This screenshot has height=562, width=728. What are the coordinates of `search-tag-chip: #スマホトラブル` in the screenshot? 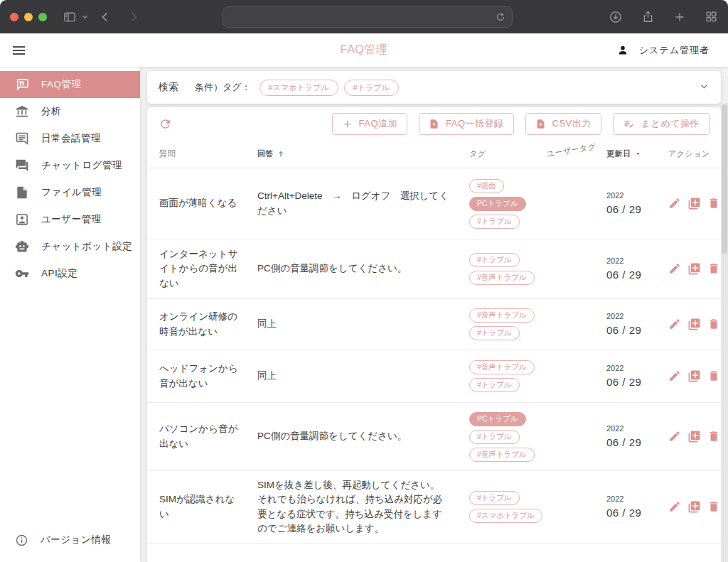 It's located at (299, 88).